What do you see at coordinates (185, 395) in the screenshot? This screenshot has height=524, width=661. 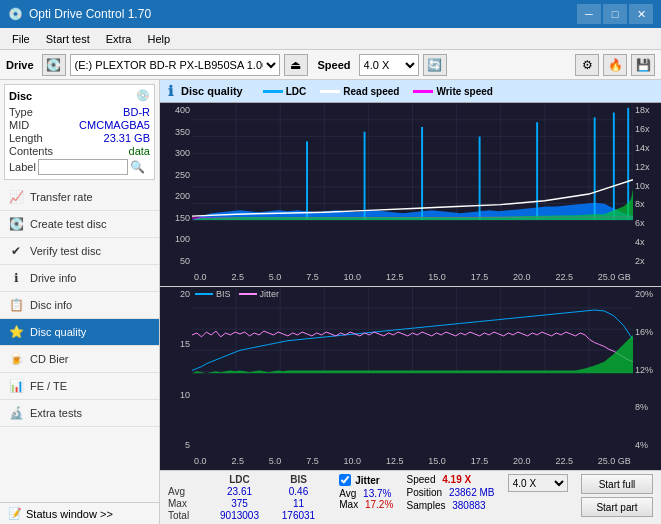 I see `y2-10: 10` at bounding box center [185, 395].